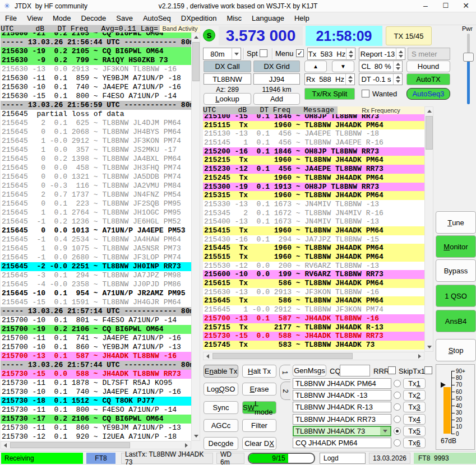  What do you see at coordinates (96, 383) in the screenshot?
I see `decode-row: 215730 -11 0.1 1878 ~ DL7SFT R5AJ KO95` at bounding box center [96, 383].